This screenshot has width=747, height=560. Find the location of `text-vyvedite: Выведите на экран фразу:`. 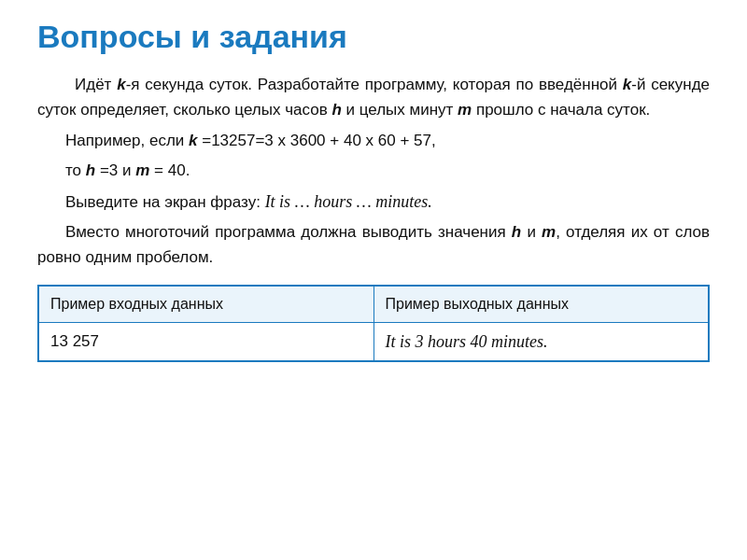

text-vyvedite: Выведите на экран фразу: is located at coordinates (165, 202).